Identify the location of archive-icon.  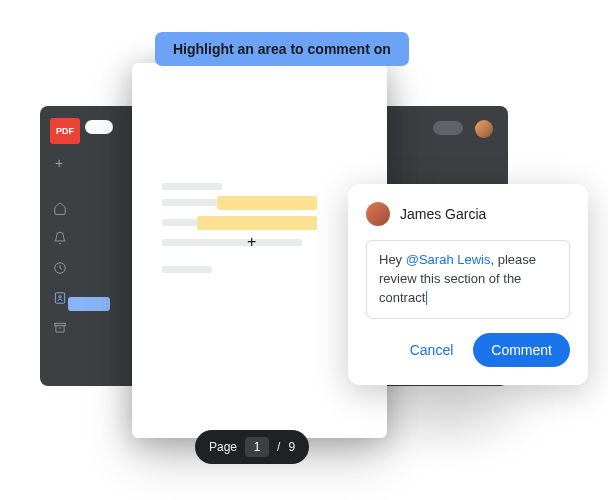
(60, 328).